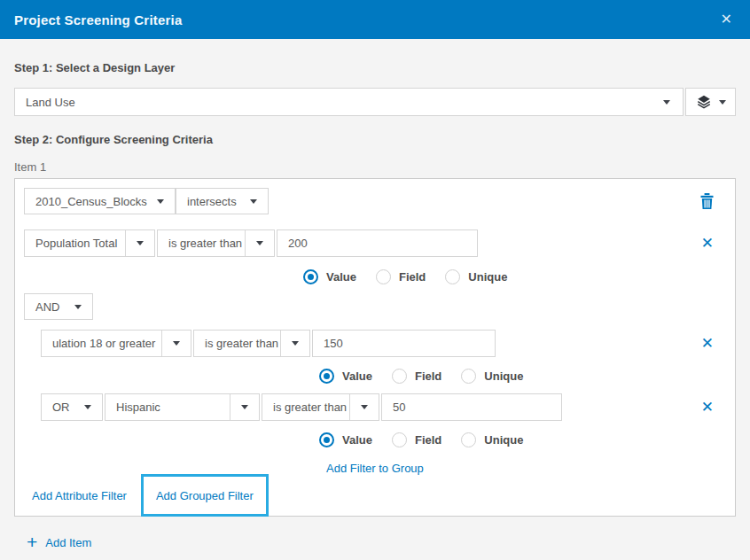 The width and height of the screenshot is (750, 560). What do you see at coordinates (523, 376) in the screenshot?
I see `grouped-filter1-value-type-group: Value Field Unique` at bounding box center [523, 376].